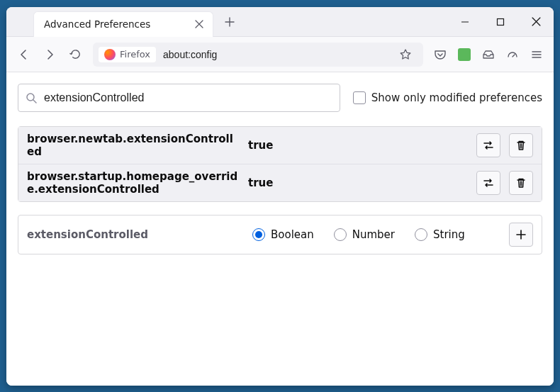 Image resolution: width=560 pixels, height=392 pixels. Describe the element at coordinates (133, 145) in the screenshot. I see `preference-name: browser.newtab.extensionControlled` at that location.